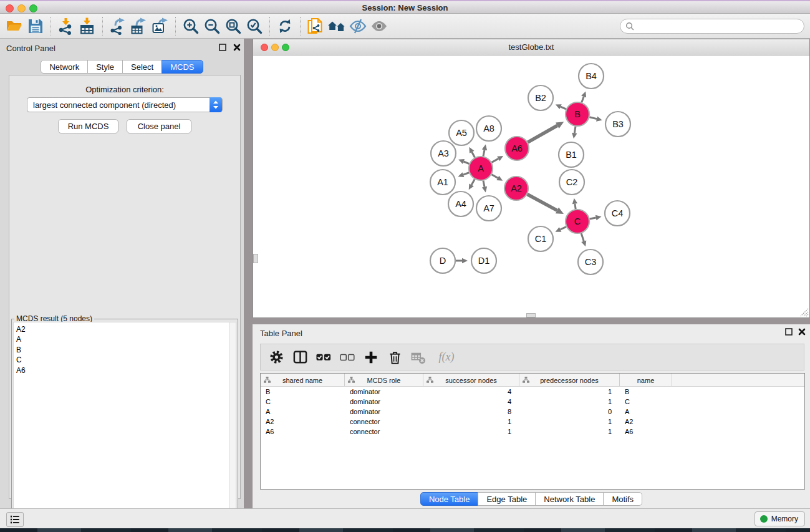  I want to click on zoom-in-button, so click(191, 26).